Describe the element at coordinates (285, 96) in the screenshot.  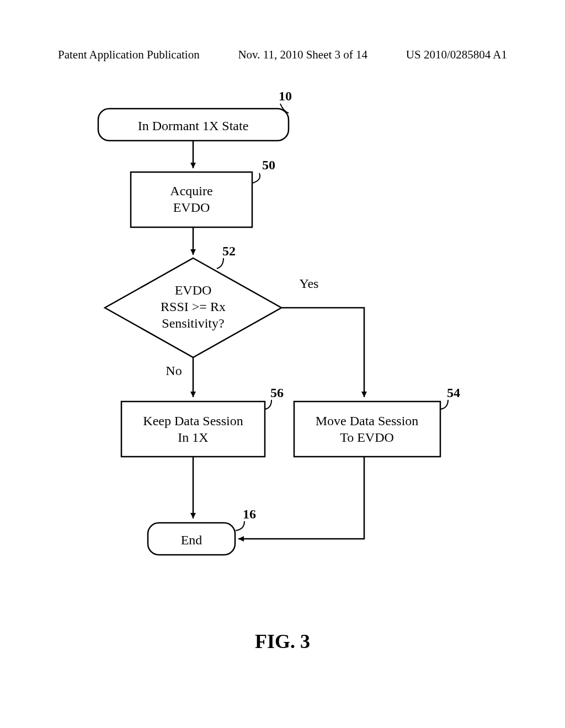
I see `start-ref-num: 10` at that location.